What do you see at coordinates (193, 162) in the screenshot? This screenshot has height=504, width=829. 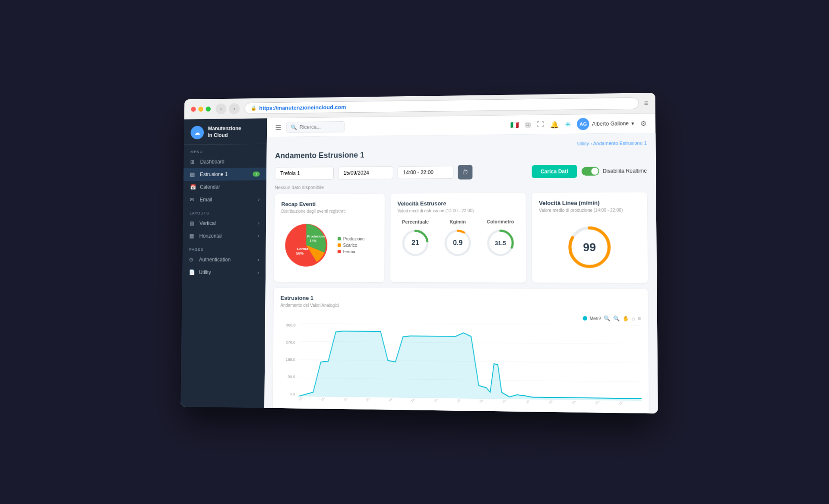 I see `dashboard-icon: ⊞` at bounding box center [193, 162].